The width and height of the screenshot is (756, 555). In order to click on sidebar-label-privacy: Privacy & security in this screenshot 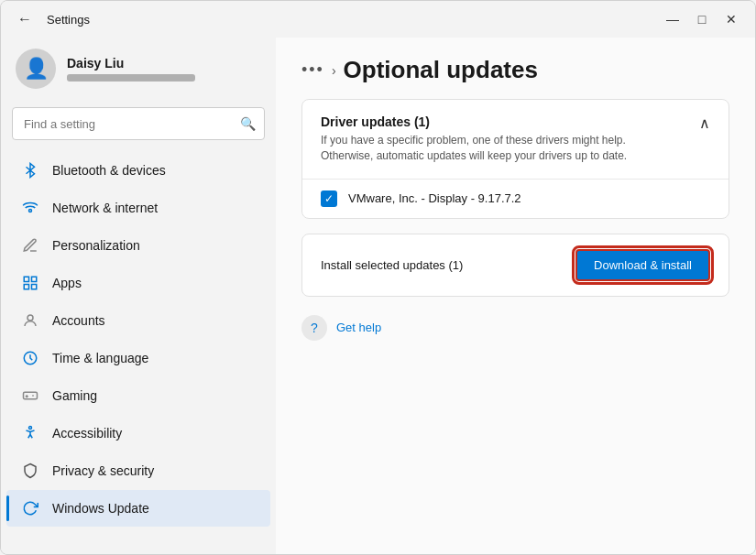, I will do `click(103, 471)`.